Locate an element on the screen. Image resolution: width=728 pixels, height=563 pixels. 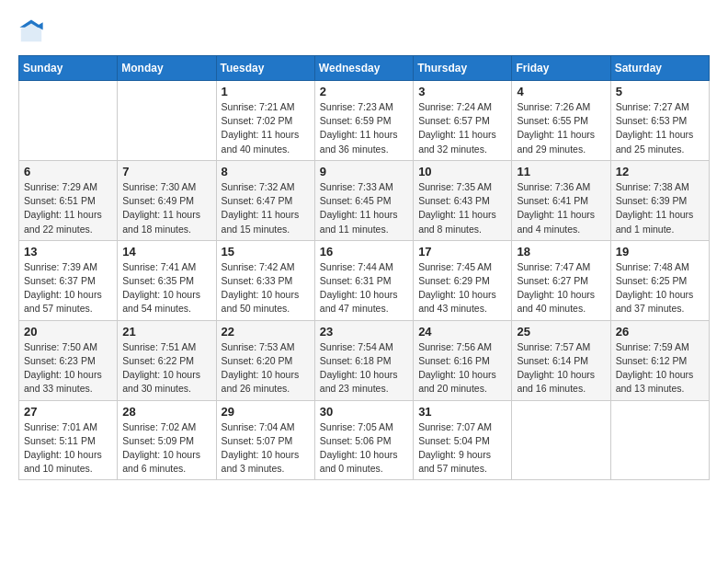
day-number: 16 is located at coordinates (364, 252).